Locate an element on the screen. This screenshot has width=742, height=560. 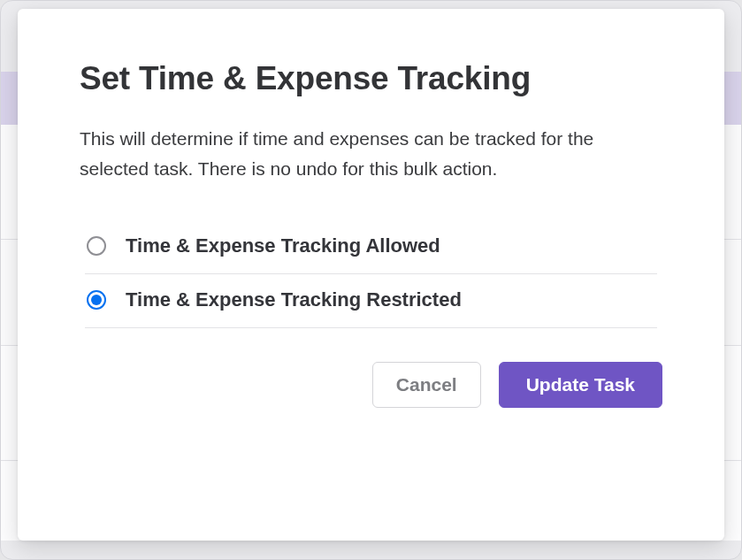
cancel-button: Cancel is located at coordinates (426, 385).